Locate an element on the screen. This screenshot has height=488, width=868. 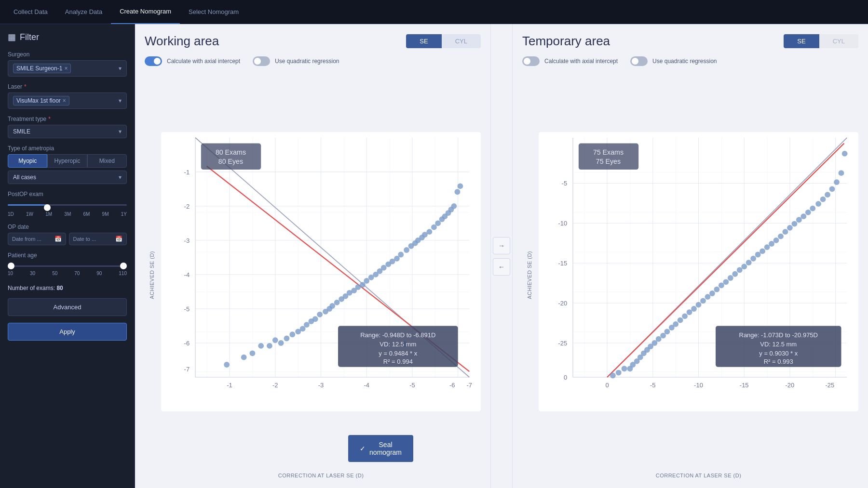
postop-slider-fill is located at coordinates (27, 205).